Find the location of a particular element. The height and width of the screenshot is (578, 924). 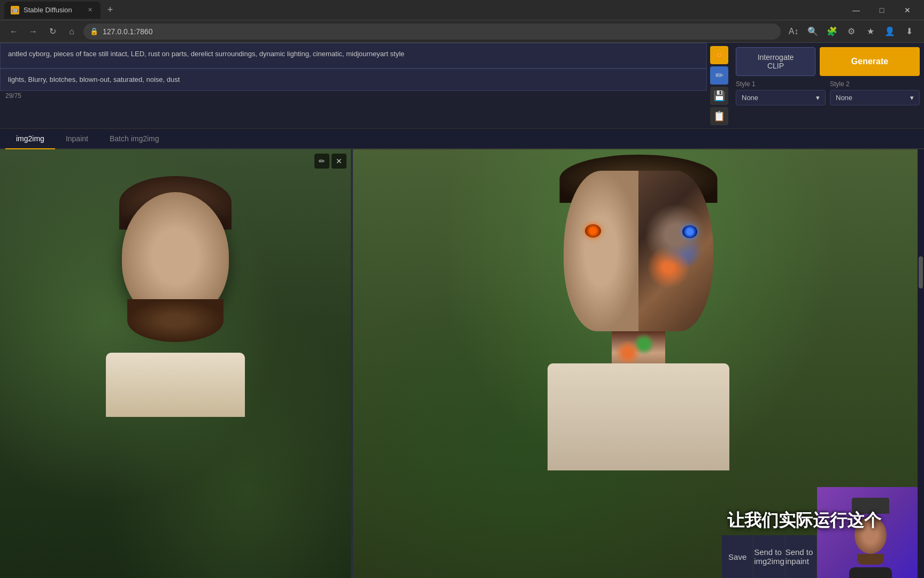

face-mech-half is located at coordinates (676, 251).